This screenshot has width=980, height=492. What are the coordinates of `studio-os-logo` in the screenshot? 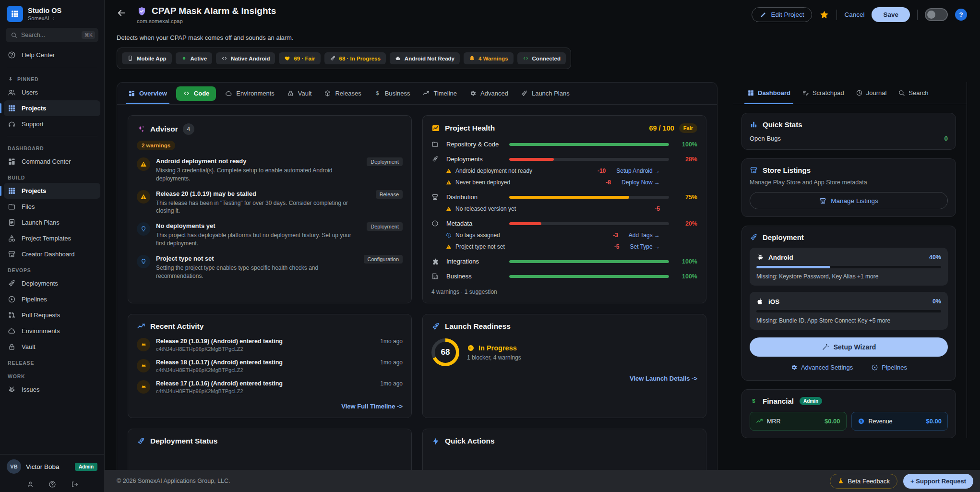 It's located at (15, 14).